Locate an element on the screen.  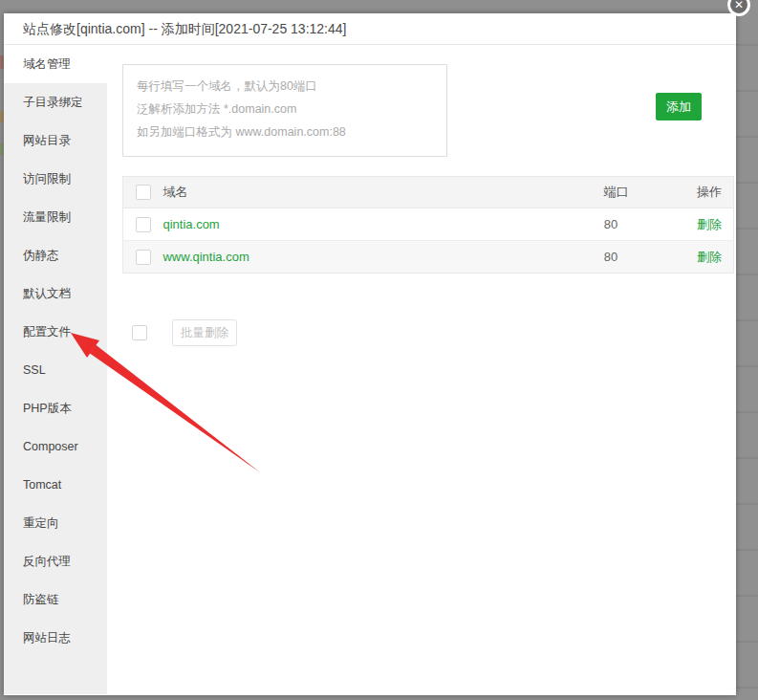
batch-actions: 批量删除 is located at coordinates (180, 333).